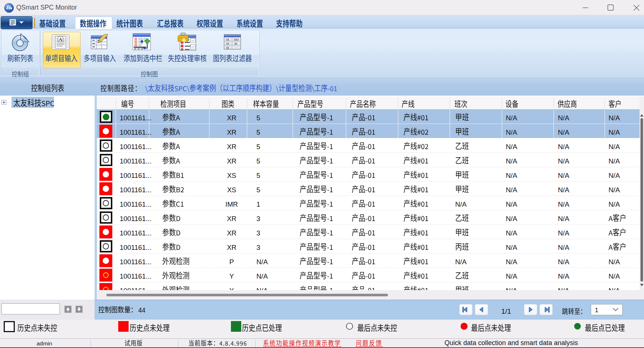 Image resolution: width=644 pixels, height=348 pixels. Describe the element at coordinates (511, 343) in the screenshot. I see `svg-text:Quick data collection and smar: Quick data collection and smart data ana…` at that location.